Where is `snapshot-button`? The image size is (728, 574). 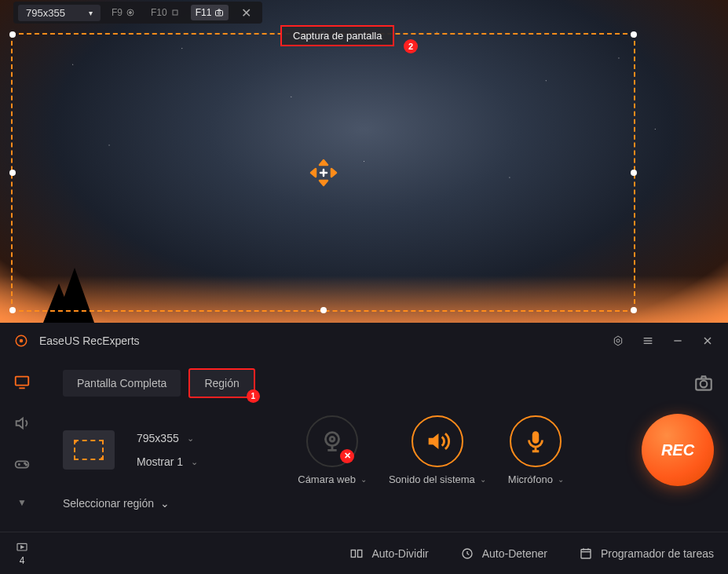 snapshot-button is located at coordinates (704, 383).